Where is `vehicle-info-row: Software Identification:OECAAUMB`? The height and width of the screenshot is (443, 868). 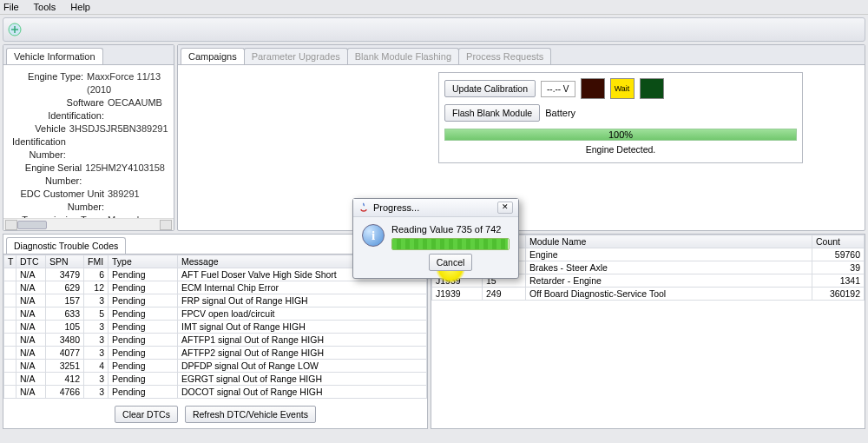 vehicle-info-row: Software Identification:OECAAUMB is located at coordinates (89, 109).